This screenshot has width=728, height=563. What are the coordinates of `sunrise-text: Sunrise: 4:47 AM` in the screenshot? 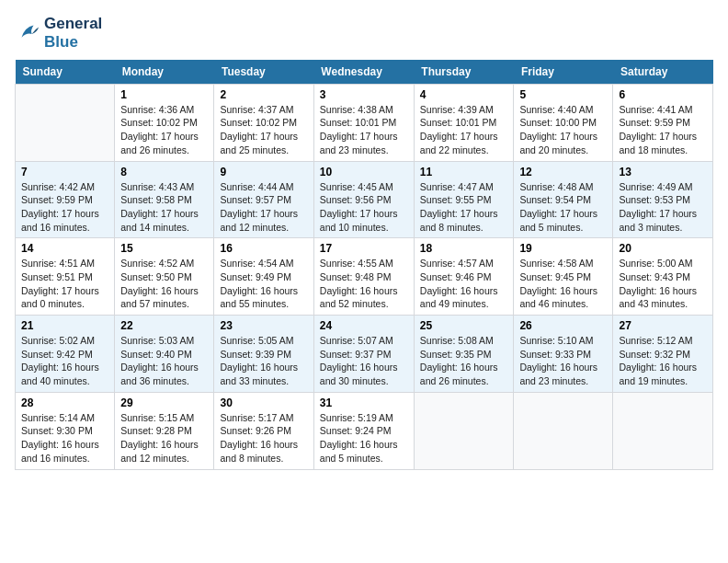 It's located at (464, 188).